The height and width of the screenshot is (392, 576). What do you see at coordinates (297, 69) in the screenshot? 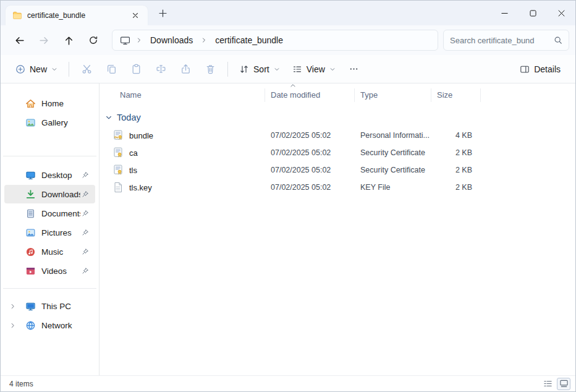
I see `view-icon` at bounding box center [297, 69].